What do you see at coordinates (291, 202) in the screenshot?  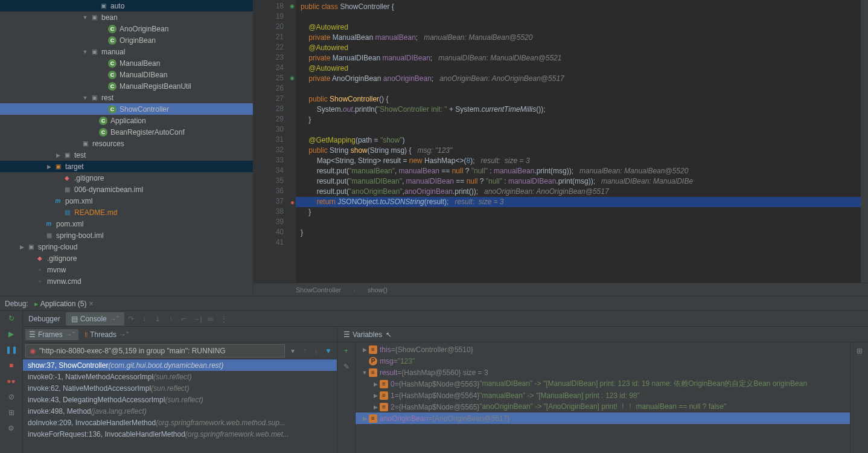 I see `breakpoint-icon: ●` at bounding box center [291, 202].